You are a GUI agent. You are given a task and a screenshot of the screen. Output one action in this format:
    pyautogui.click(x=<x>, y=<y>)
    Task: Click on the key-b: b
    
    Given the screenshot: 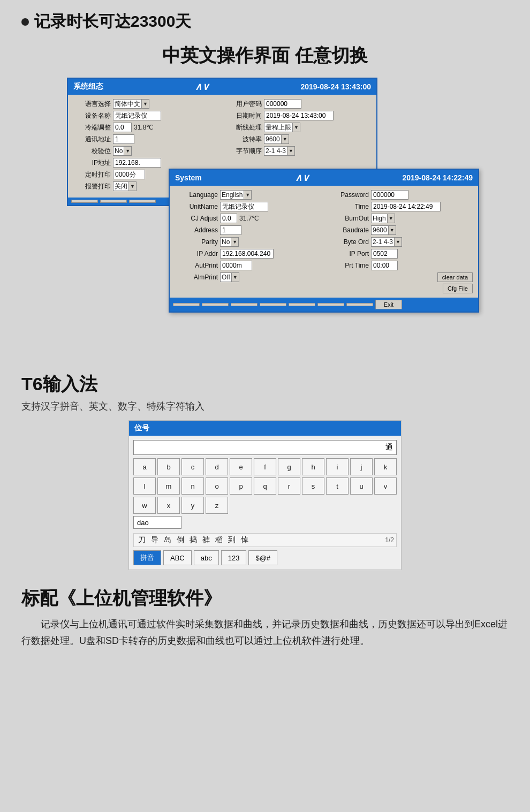 What is the action you would take?
    pyautogui.click(x=169, y=467)
    